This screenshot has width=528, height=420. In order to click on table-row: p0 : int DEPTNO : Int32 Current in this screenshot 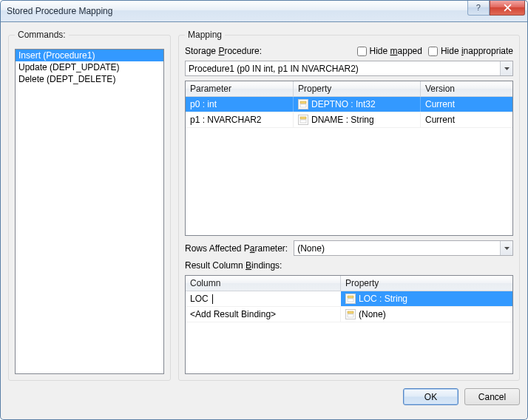, I will do `click(349, 105)`.